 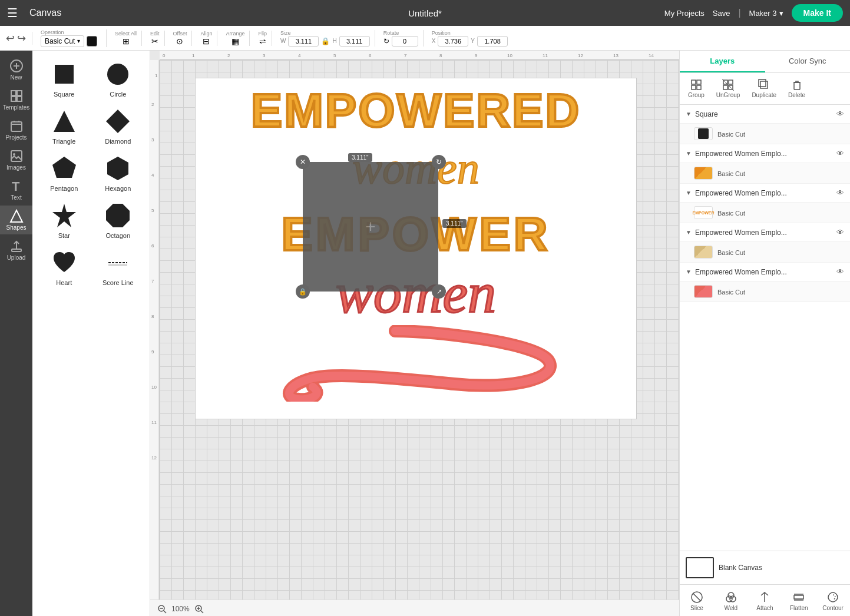 What do you see at coordinates (765, 252) in the screenshot?
I see `layer-item-emp3: Basic Cut` at bounding box center [765, 252].